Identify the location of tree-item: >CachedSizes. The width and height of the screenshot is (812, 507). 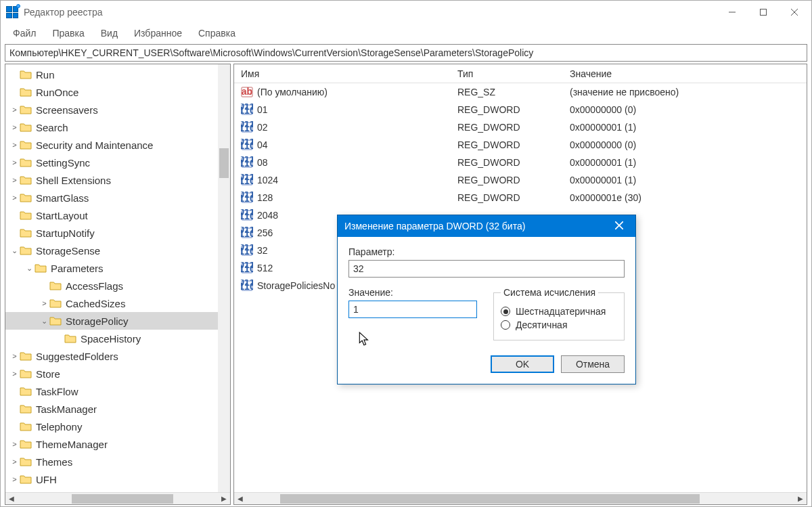
(118, 303).